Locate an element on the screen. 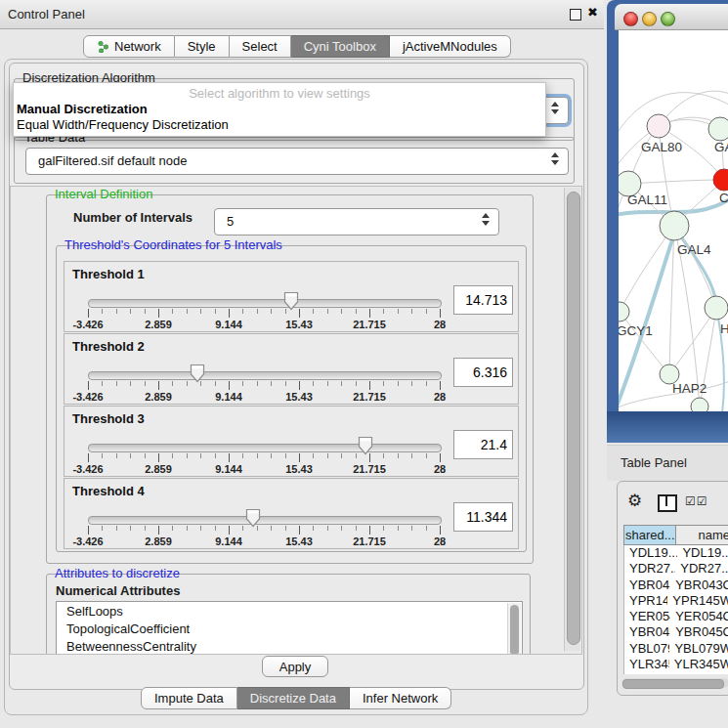 The height and width of the screenshot is (728, 728). network-node-label: HAP2 is located at coordinates (690, 389).